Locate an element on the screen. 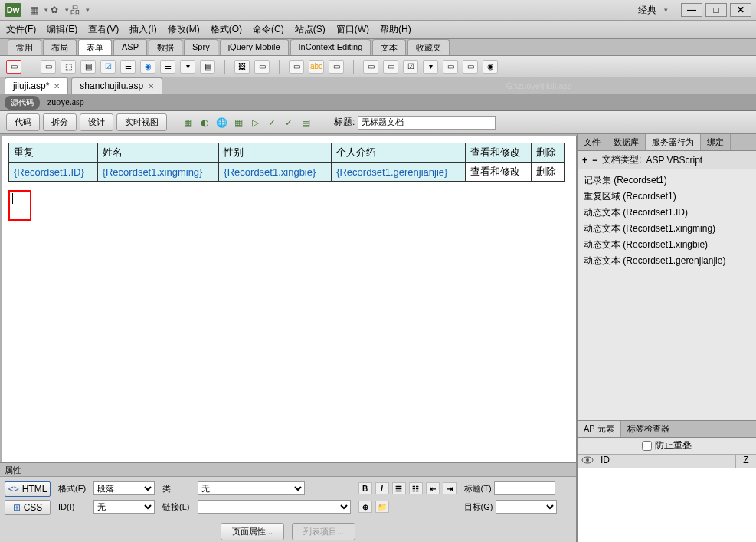 The height and width of the screenshot is (542, 756). tab-files: 文件 is located at coordinates (593, 143).